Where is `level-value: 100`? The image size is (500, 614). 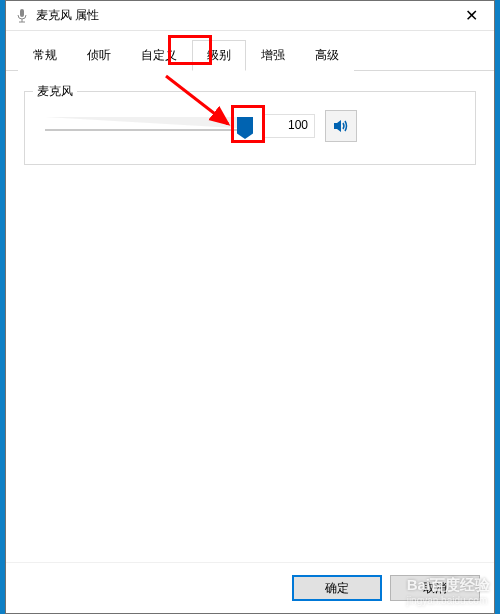
level-value: 100 is located at coordinates (289, 126).